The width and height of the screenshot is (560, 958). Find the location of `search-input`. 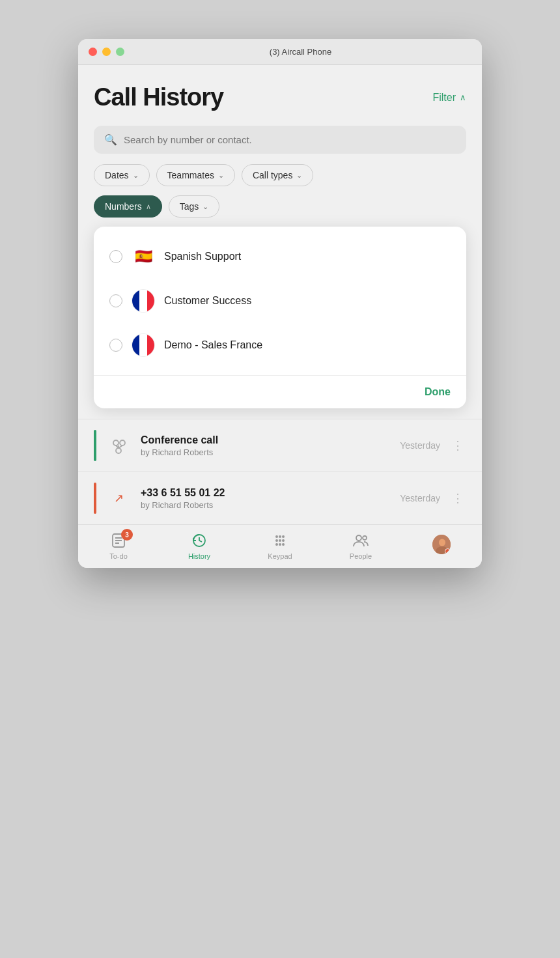

search-input is located at coordinates (290, 139).